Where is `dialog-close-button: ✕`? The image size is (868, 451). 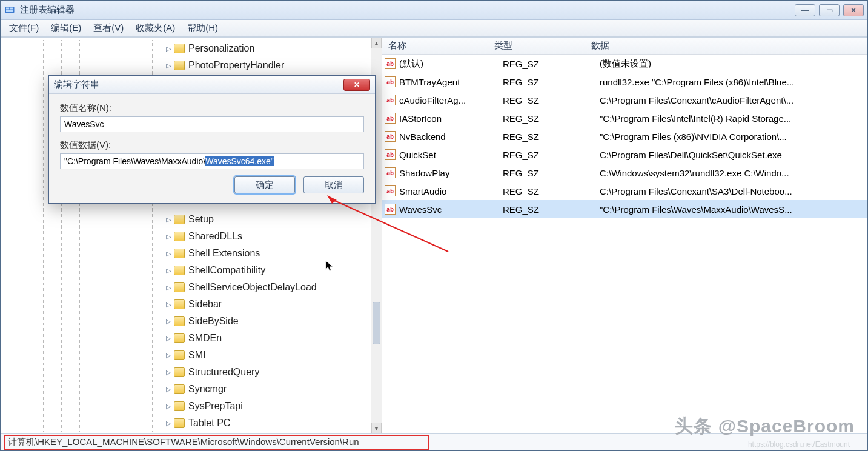
dialog-close-button: ✕ is located at coordinates (357, 85).